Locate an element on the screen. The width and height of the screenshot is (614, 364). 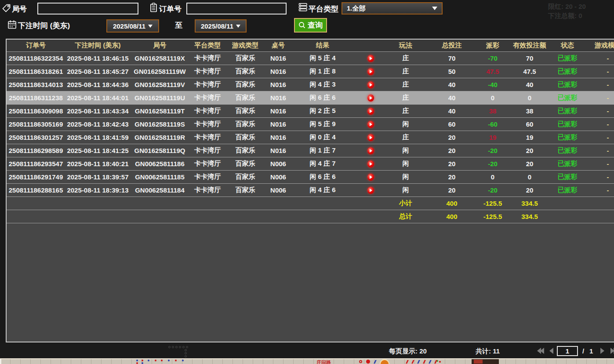
grand-total-game_mode is located at coordinates (598, 216).